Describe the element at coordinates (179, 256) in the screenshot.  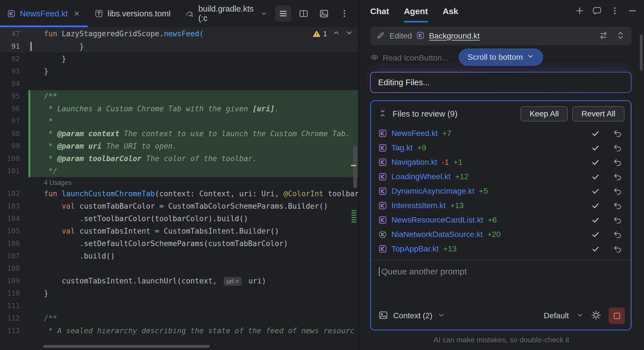
I see `code-line: 107 .build()` at that location.